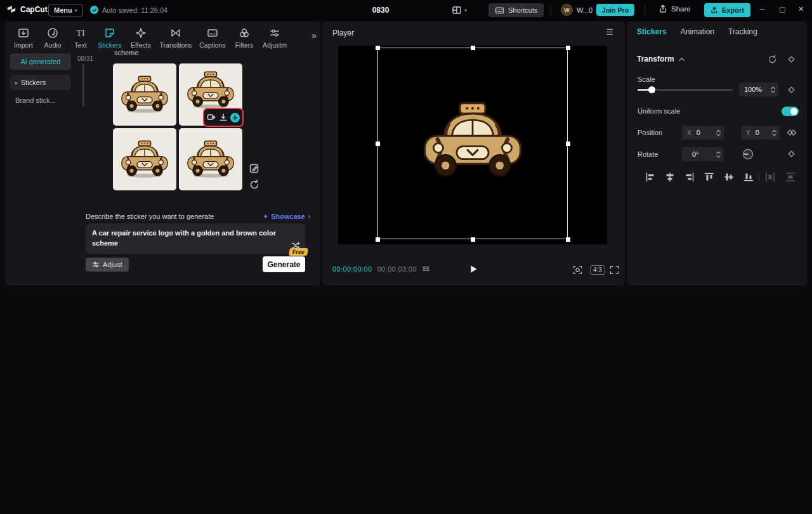 The width and height of the screenshot is (812, 514). I want to click on join-pro-button: Join Pro, so click(615, 10).